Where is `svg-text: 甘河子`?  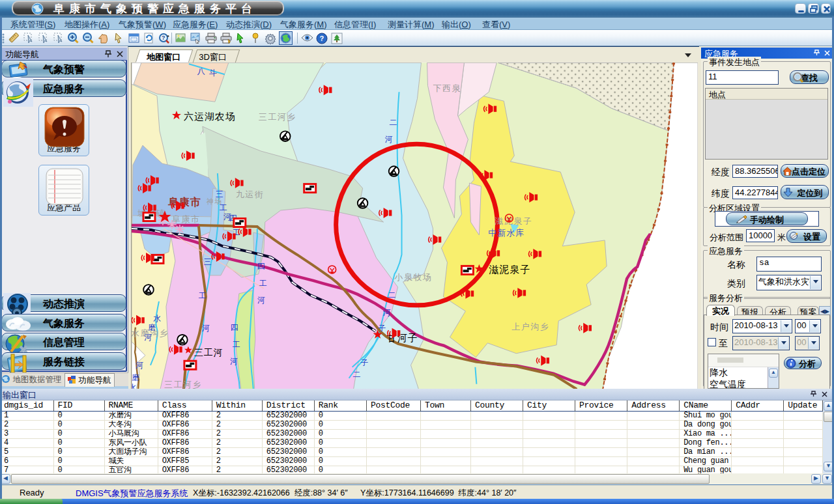
svg-text: 甘河子 is located at coordinates (403, 337).